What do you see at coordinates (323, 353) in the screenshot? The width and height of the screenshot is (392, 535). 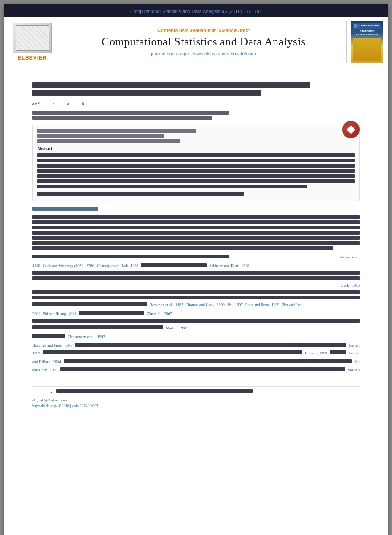 I see `ref-hodges-year: 1998` at bounding box center [323, 353].